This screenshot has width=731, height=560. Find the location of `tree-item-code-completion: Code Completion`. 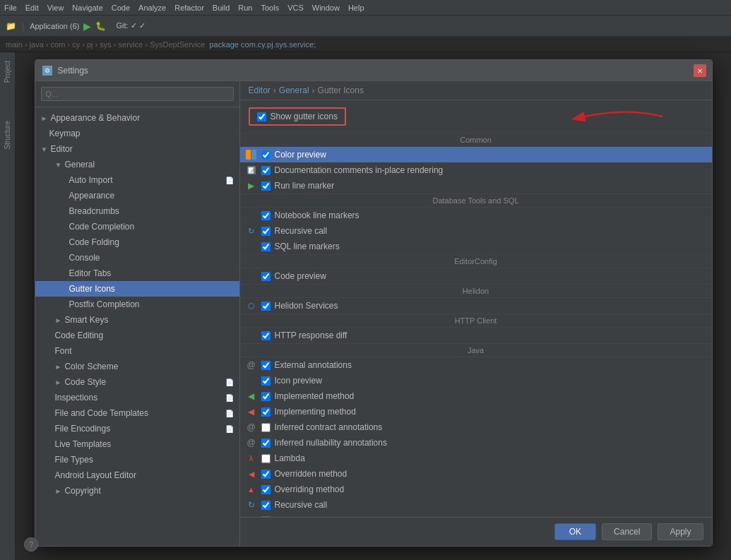

tree-item-code-completion: Code Completion is located at coordinates (137, 227).